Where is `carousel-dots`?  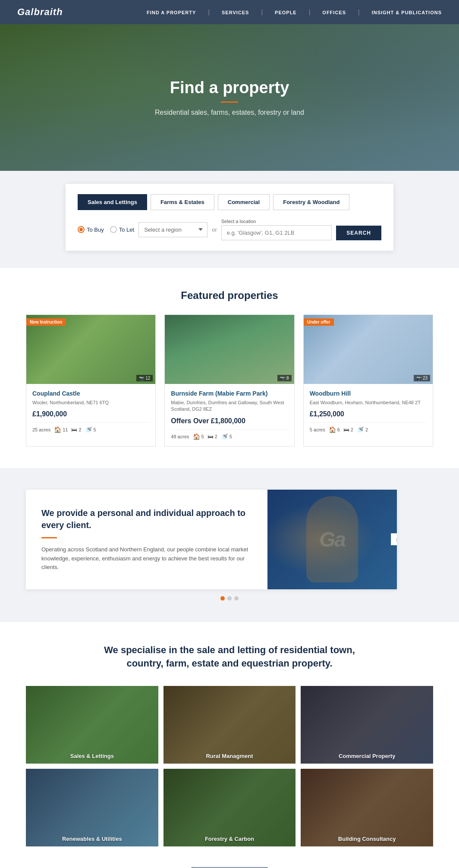
carousel-dots is located at coordinates (230, 598).